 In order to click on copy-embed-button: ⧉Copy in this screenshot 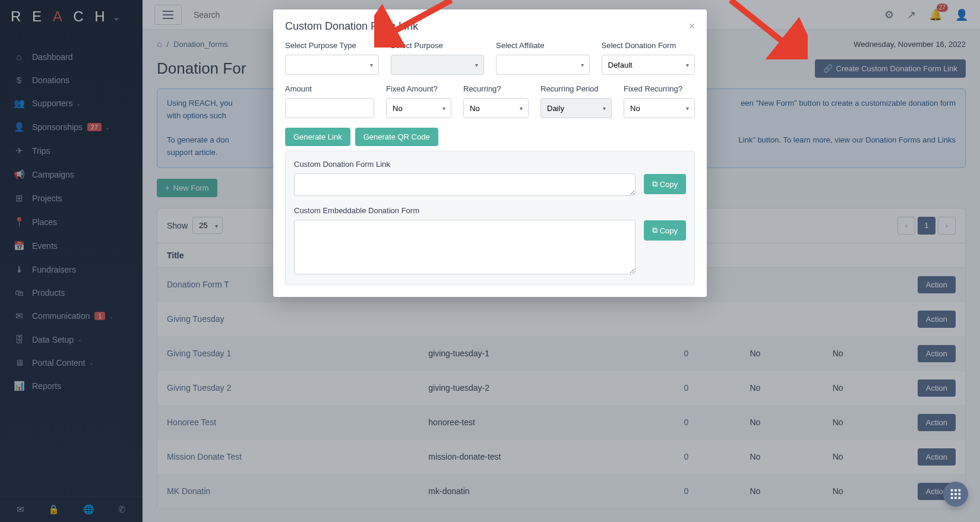, I will do `click(665, 230)`.